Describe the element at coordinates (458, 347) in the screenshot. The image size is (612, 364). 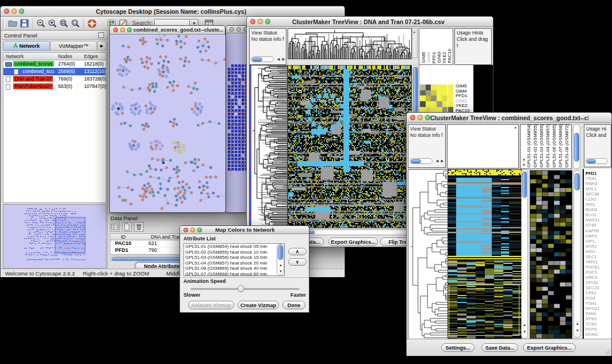
I see `tv2-button-settings: Settings...` at that location.